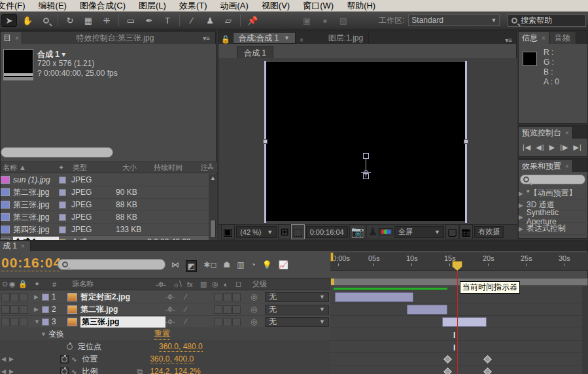 Image resolution: width=588 pixels, height=374 pixels. What do you see at coordinates (252, 266) in the screenshot?
I see `motion-blur-icon: ◔` at bounding box center [252, 266].